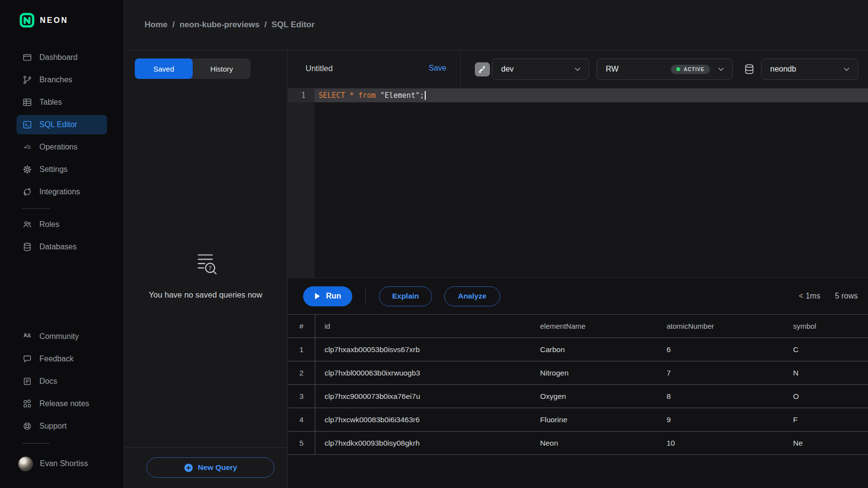  Describe the element at coordinates (62, 147) in the screenshot. I see `sidebar-item-operations: Operations` at that location.